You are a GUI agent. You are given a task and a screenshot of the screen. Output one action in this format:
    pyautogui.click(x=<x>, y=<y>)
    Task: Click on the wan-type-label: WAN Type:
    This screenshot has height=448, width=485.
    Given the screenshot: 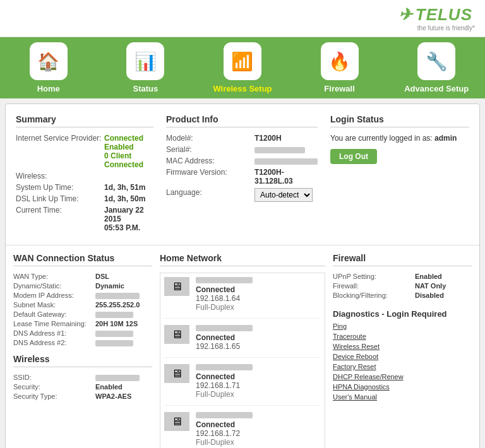 What is the action you would take?
    pyautogui.click(x=54, y=276)
    